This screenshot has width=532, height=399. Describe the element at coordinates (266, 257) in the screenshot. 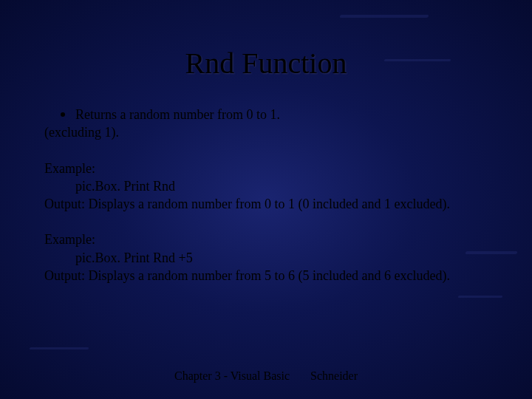

I see `example-2: Example: pic.Box. Print Rnd +5 Output: D…` at that location.